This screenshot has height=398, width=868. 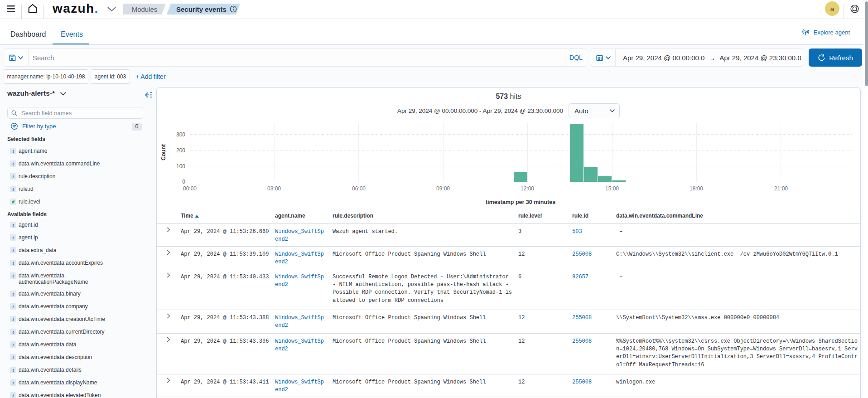 I want to click on svg-text: 300, so click(x=181, y=135).